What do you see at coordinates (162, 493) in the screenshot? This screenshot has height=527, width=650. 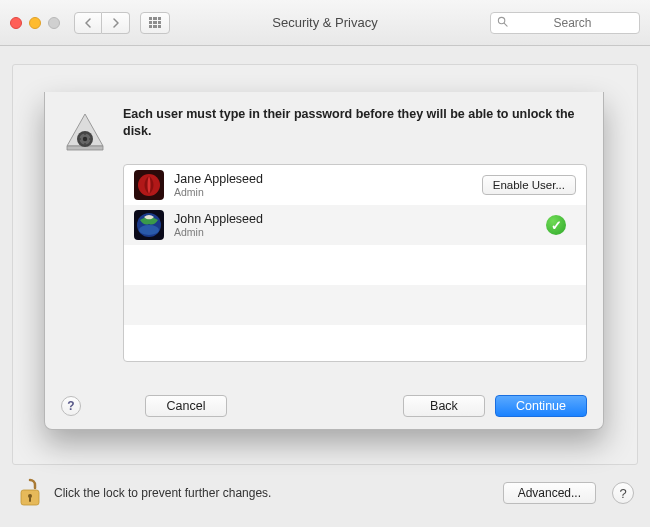 I see `lock-description: Click the lock to prevent further change…` at bounding box center [162, 493].